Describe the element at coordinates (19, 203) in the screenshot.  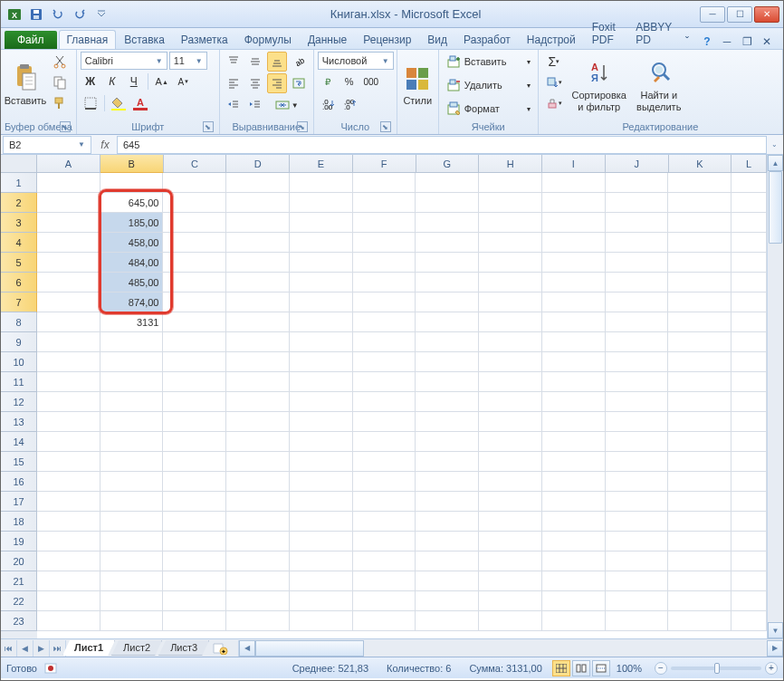
I see `row-header-2: 2` at that location.